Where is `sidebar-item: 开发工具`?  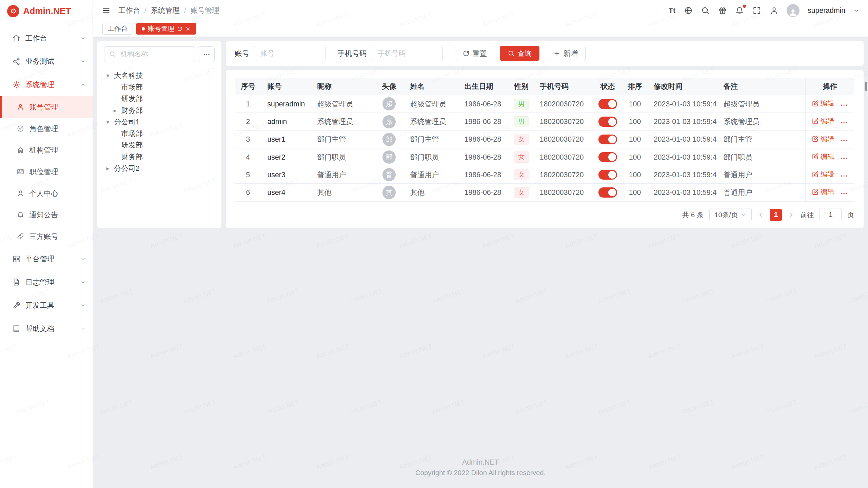
sidebar-item: 开发工具 is located at coordinates (46, 306).